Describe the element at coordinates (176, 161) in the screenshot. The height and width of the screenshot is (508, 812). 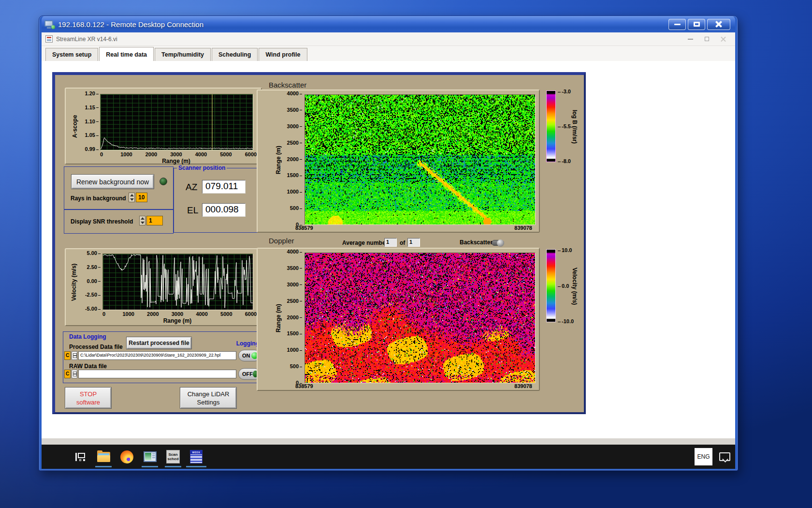
I see `ascope-x-axis-label: Range (m)` at that location.